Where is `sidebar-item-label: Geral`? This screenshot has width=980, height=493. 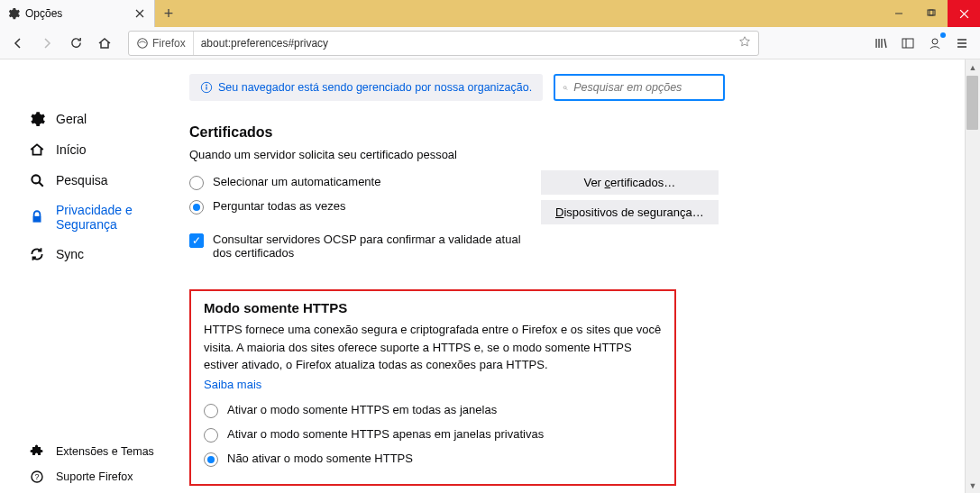 sidebar-item-label: Geral is located at coordinates (71, 119).